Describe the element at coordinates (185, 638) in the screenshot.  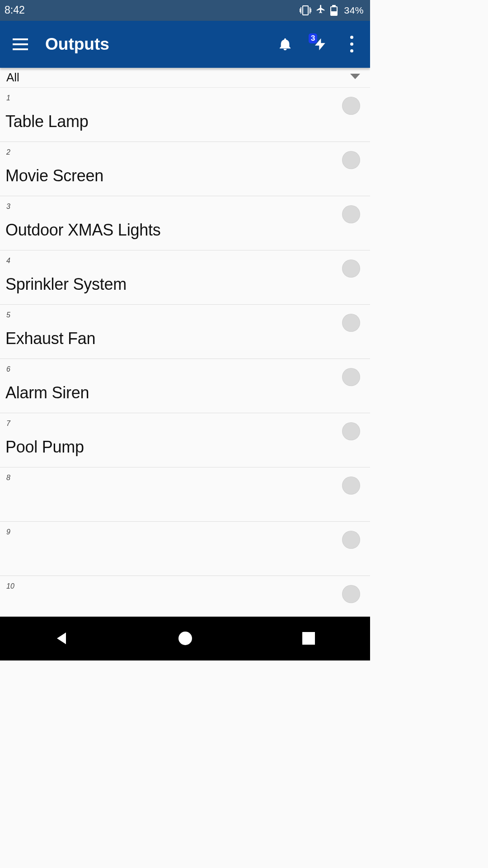
I see `system-nav-bar` at that location.